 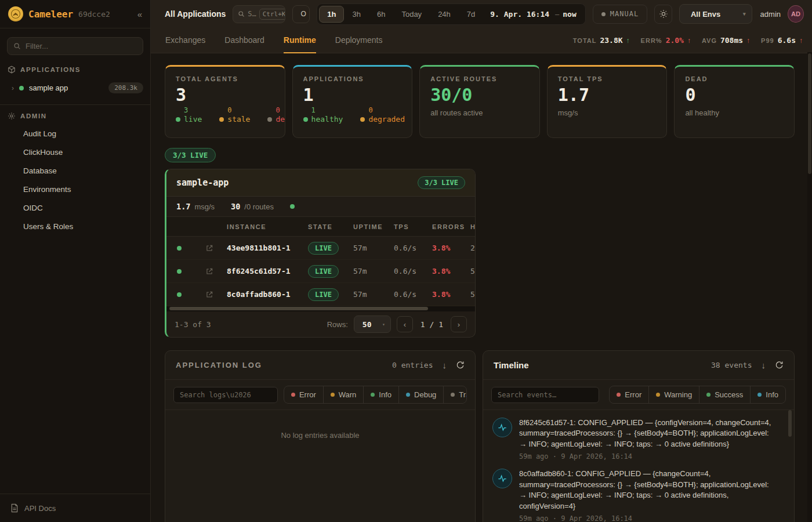 I want to click on date-range-to: now, so click(x=573, y=14).